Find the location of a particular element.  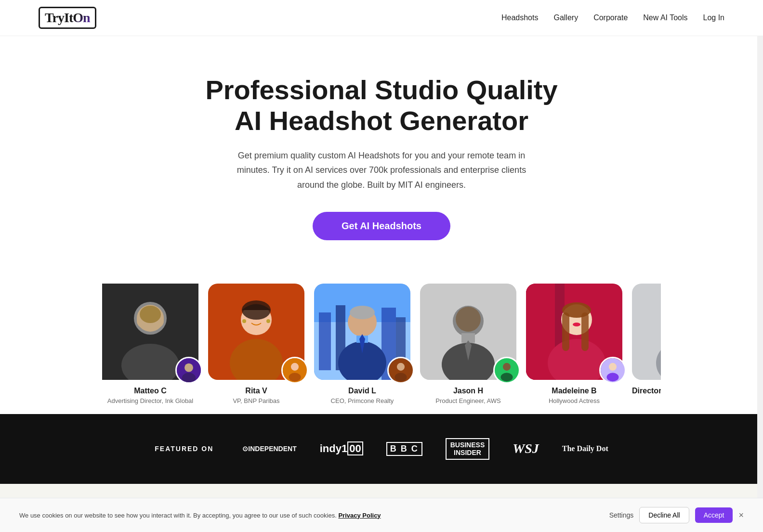

card-role-matteo: Advertising Director, Ink Global is located at coordinates (150, 401).